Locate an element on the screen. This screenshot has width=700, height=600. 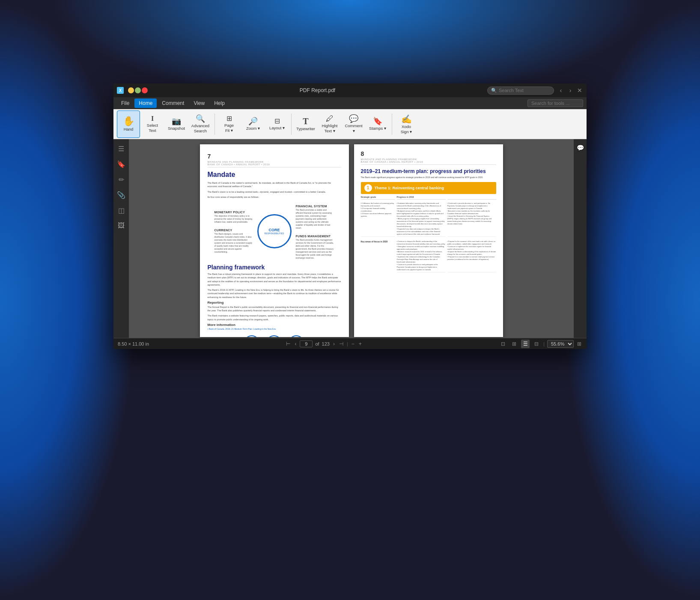
planning-text1: The Bank has a robust planning framework… is located at coordinates (274, 279).